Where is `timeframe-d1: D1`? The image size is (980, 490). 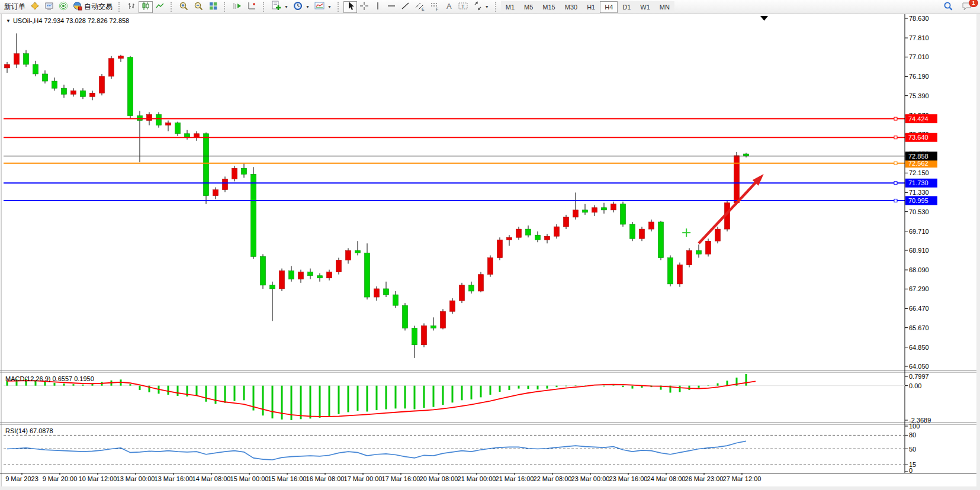
timeframe-d1: D1 is located at coordinates (626, 7).